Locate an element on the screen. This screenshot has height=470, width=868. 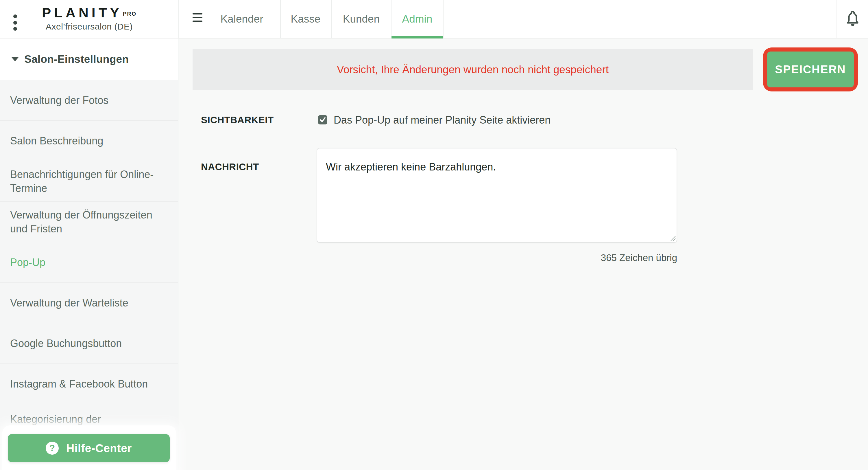
popup-message-textarea: Wir akzeptieren keine Barzahlungen. is located at coordinates (497, 196).